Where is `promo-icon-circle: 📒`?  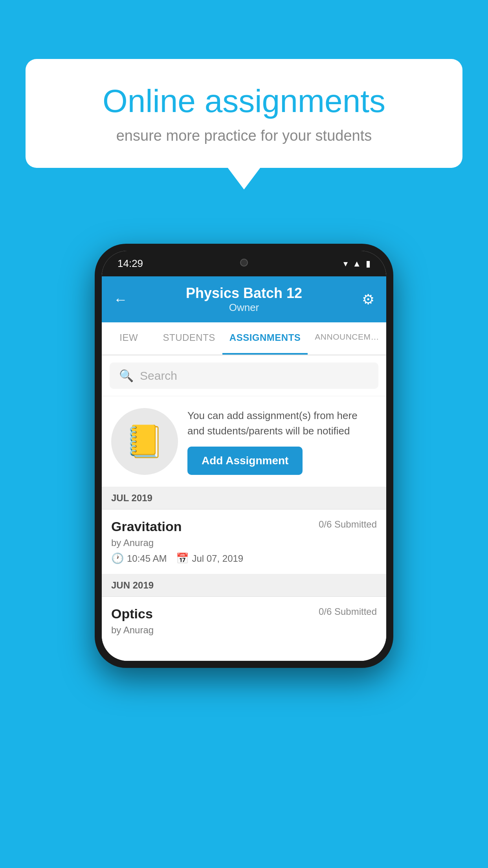 promo-icon-circle: 📒 is located at coordinates (145, 441).